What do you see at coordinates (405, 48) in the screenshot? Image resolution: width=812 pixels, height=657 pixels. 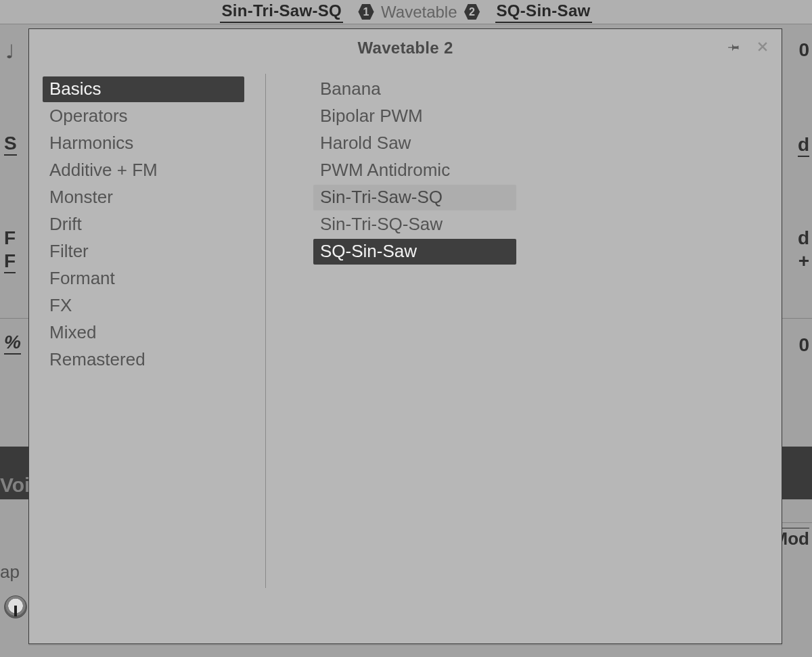 I see `popup-header: Wavetable 2` at bounding box center [405, 48].